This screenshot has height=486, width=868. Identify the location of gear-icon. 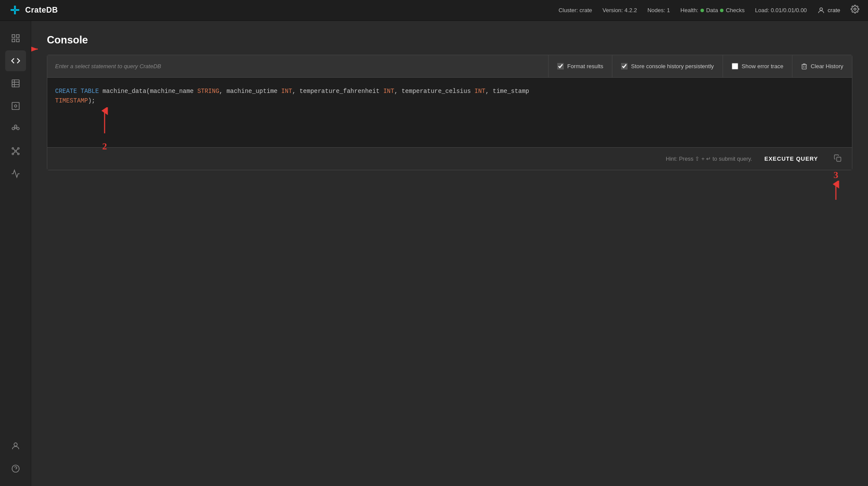
(855, 9).